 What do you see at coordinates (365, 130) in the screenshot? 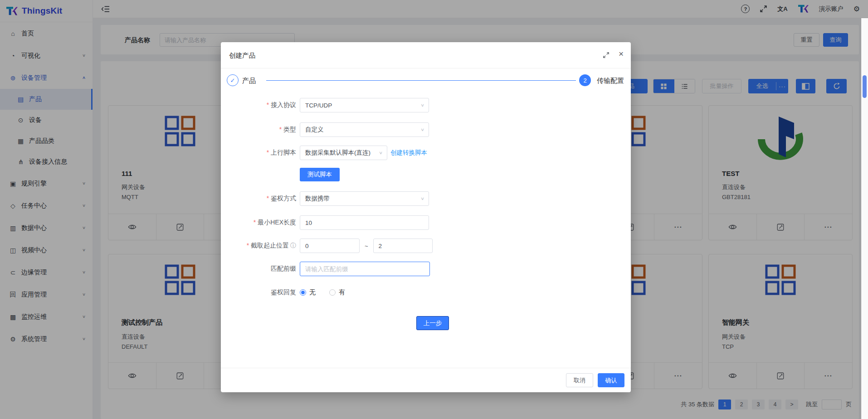
I see `type-select: 自定义 ∨` at bounding box center [365, 130].